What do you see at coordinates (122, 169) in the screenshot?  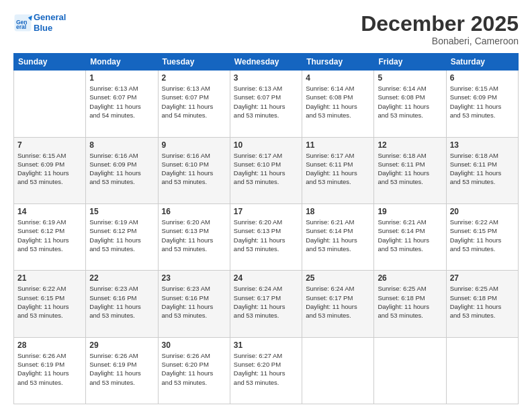 I see `cell-info: Sunrise: 6:16 AMSunset: 6:09 PMDaylight:…` at bounding box center [122, 169].